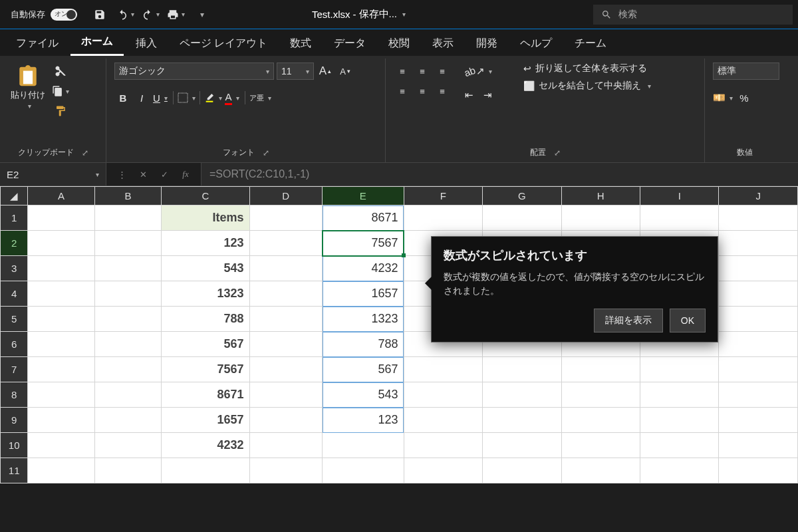 This screenshot has width=798, height=532. What do you see at coordinates (15, 471) in the screenshot?
I see `row-header-11: 11` at bounding box center [15, 471].